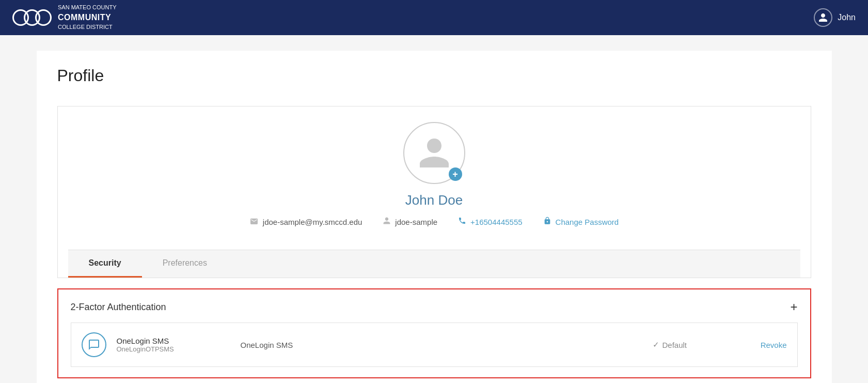 This screenshot has width=868, height=383. I want to click on person-icon, so click(387, 222).